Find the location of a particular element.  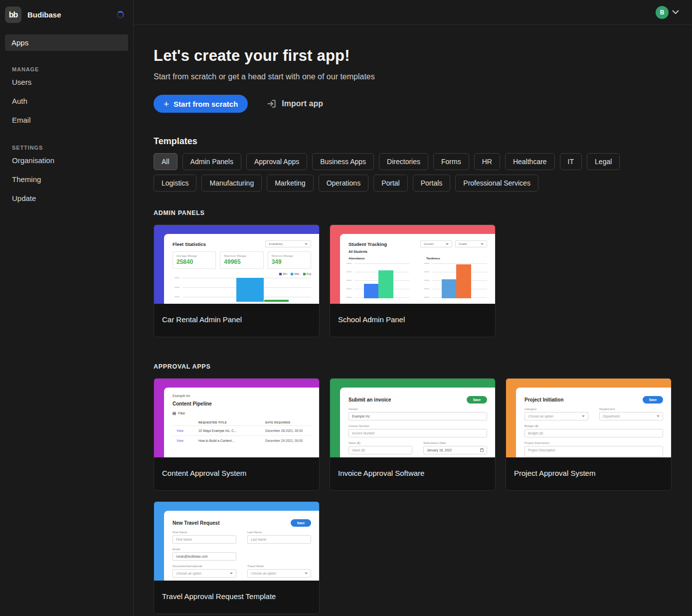

template-card-invoice-approval: Submit an invoice Save Vendor Example In… is located at coordinates (413, 434).